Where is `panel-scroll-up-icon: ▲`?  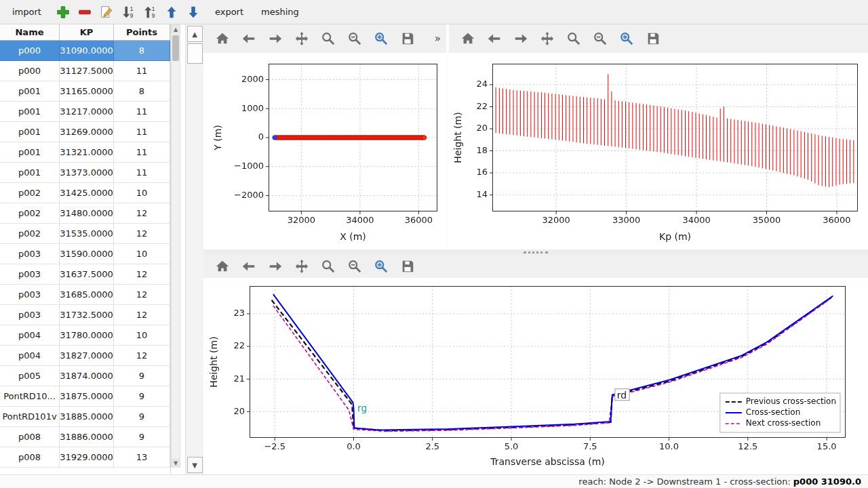 panel-scroll-up-icon: ▲ is located at coordinates (195, 34).